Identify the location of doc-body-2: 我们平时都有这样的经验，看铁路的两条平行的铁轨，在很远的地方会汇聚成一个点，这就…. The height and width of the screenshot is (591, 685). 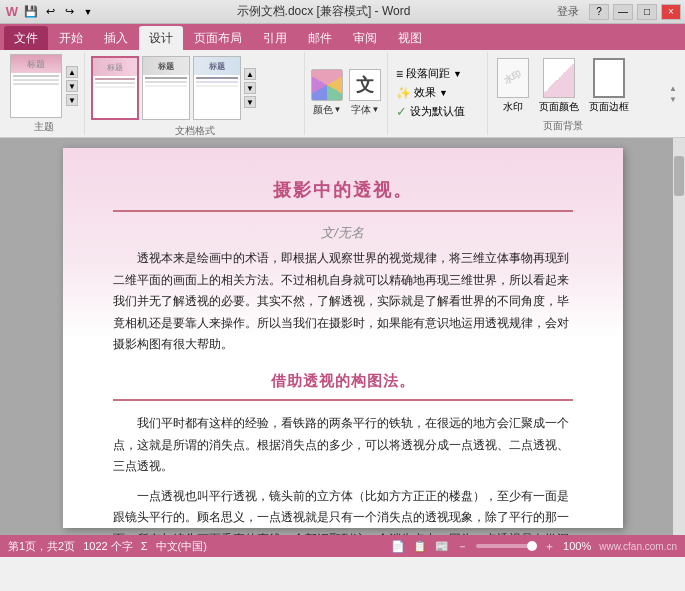
(343, 446).